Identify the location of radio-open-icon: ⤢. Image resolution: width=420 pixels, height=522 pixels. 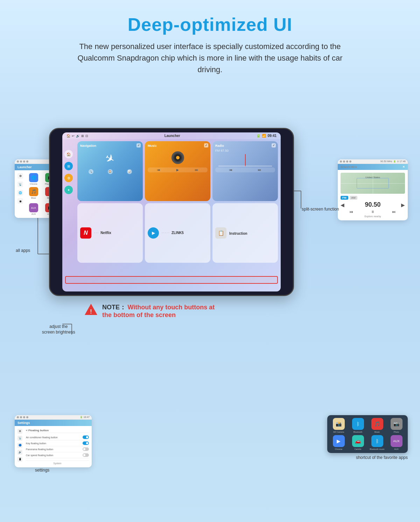
(274, 145).